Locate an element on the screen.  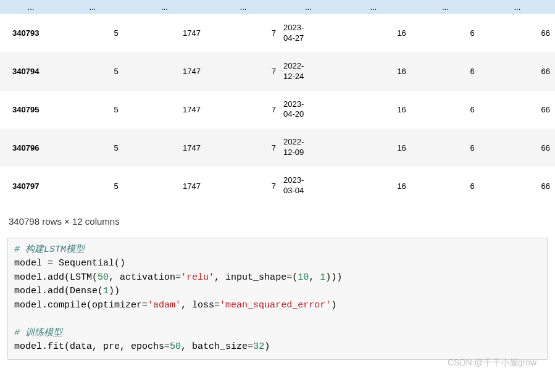
row-index: 340796 is located at coordinates (31, 148).